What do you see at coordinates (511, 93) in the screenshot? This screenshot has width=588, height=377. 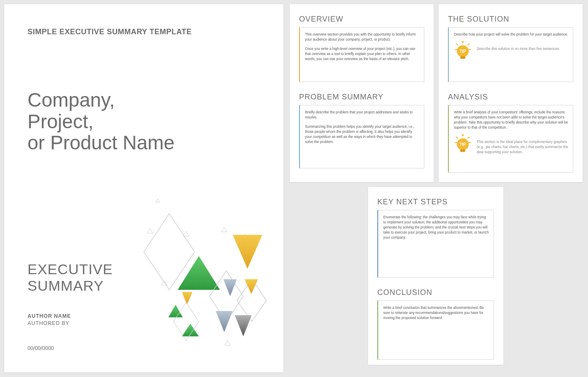 I see `panel-solution-analysis: THE SOLUTION Describe how your project w…` at bounding box center [511, 93].